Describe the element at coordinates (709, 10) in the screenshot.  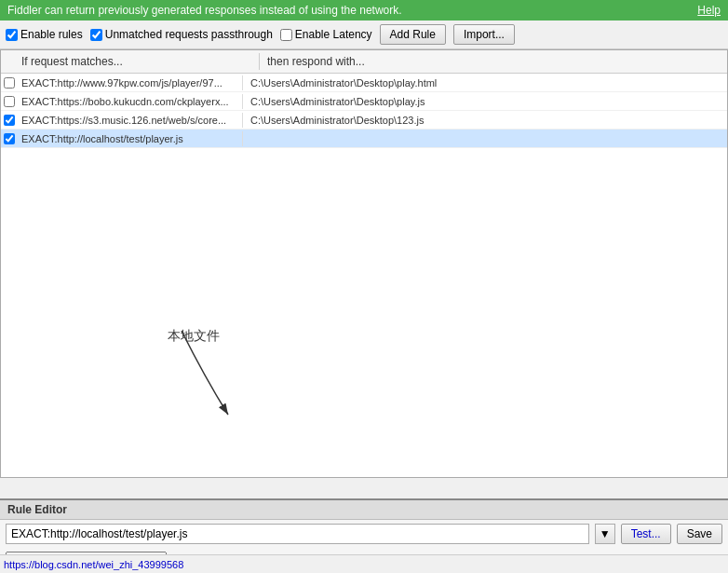
I see `help-link: Help` at that location.